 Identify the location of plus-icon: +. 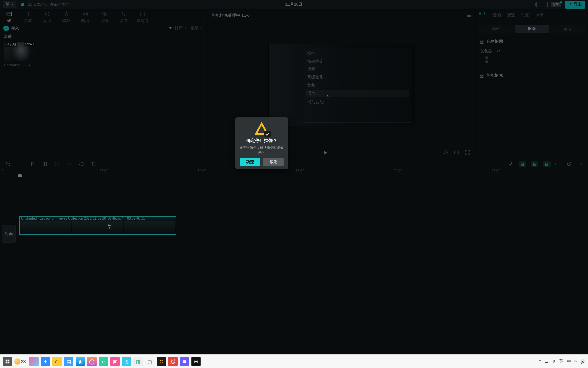
(6, 28).